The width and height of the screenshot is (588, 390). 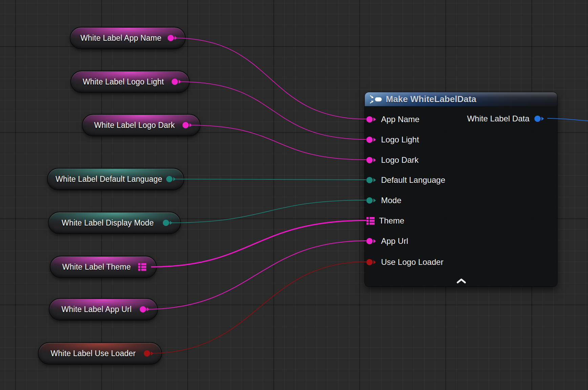 What do you see at coordinates (393, 140) in the screenshot?
I see `pin-row-logo-light: Logo Light` at bounding box center [393, 140].